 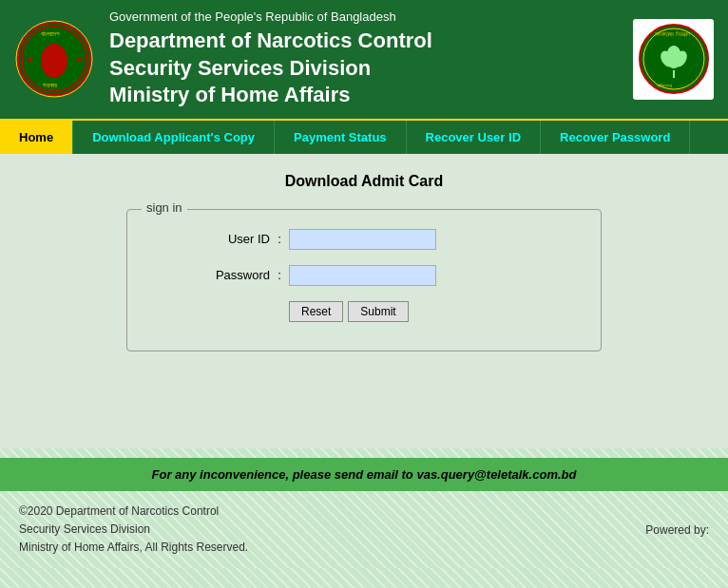 I want to click on footer-right: Powered by:, so click(x=677, y=530).